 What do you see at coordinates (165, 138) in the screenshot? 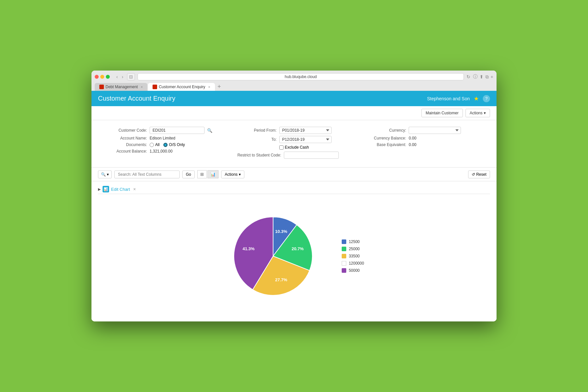
I see `account-name-row: Account Name: Edison Limited` at bounding box center [165, 138].